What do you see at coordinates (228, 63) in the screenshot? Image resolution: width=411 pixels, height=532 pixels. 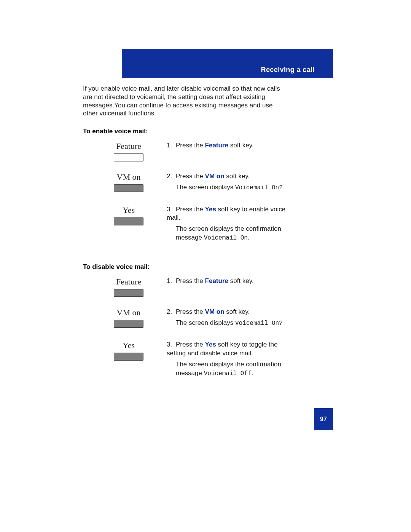 I see `header-band: Receiving a call` at bounding box center [228, 63].